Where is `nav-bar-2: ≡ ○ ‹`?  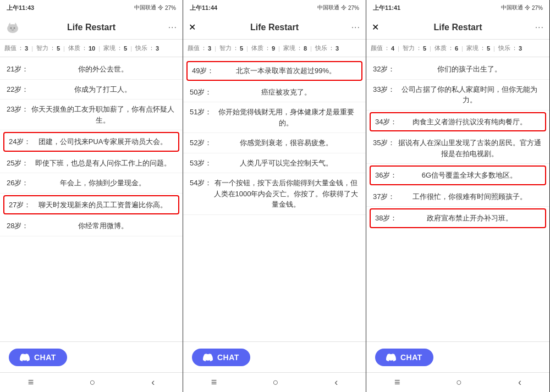
nav-bar-2: ≡ ○ ‹ is located at coordinates (274, 382).